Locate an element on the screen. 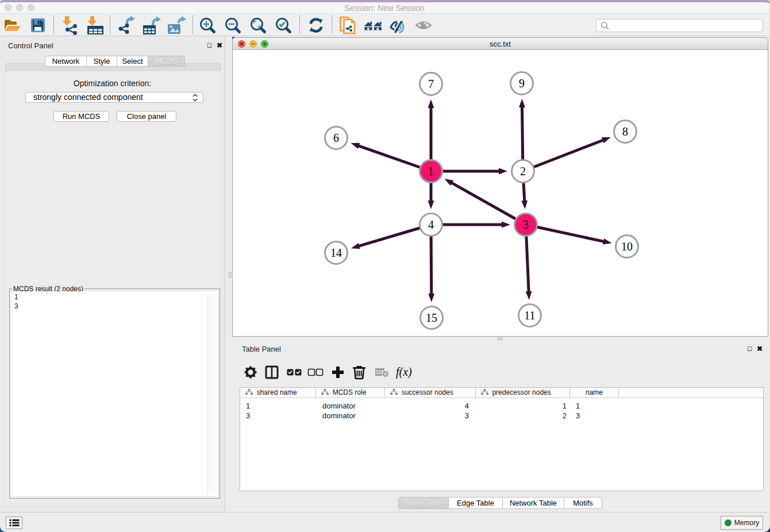  svg-text: 7 is located at coordinates (431, 84).